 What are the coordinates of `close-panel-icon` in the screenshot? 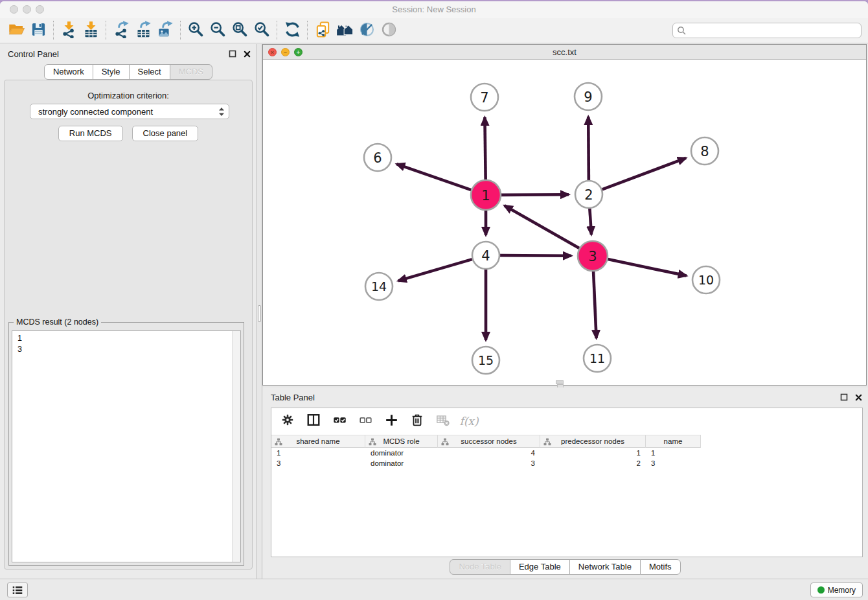 It's located at (247, 54).